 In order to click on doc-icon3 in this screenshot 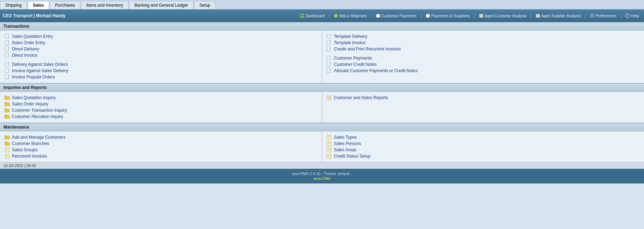, I will do `click(7, 49)`.